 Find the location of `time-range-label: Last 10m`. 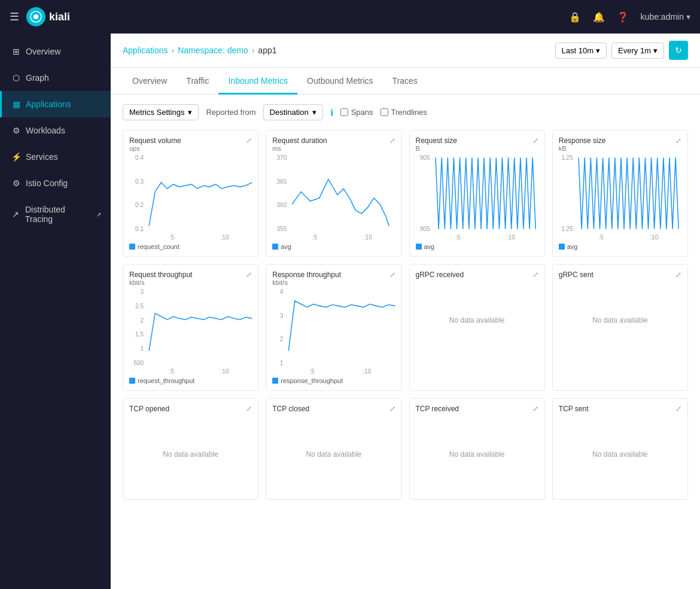

time-range-label: Last 10m is located at coordinates (578, 50).